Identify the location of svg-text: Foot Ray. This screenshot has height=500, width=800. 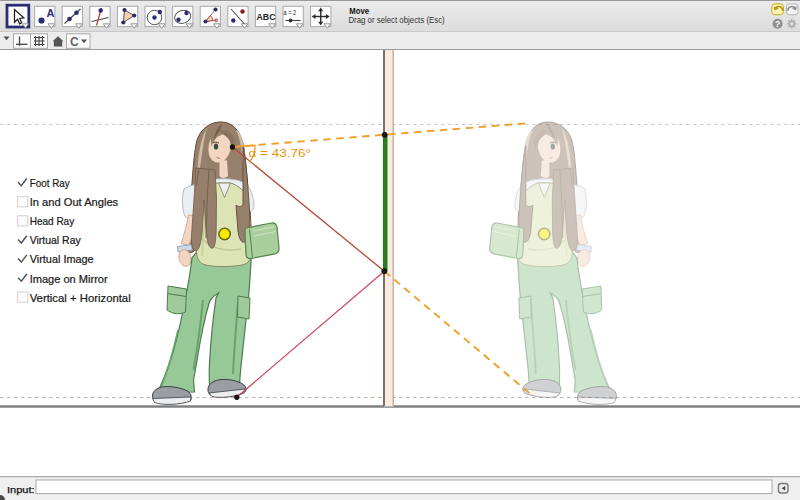
(50, 183).